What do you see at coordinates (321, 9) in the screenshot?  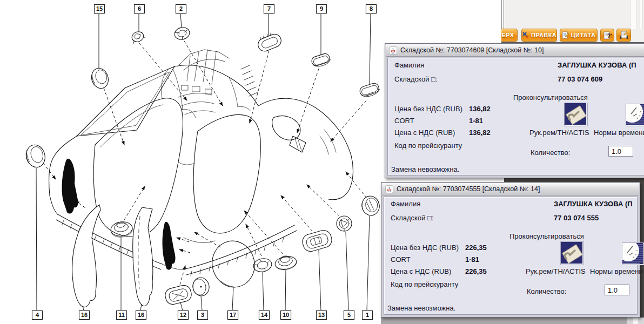 I see `callout-box-9: 9` at bounding box center [321, 9].